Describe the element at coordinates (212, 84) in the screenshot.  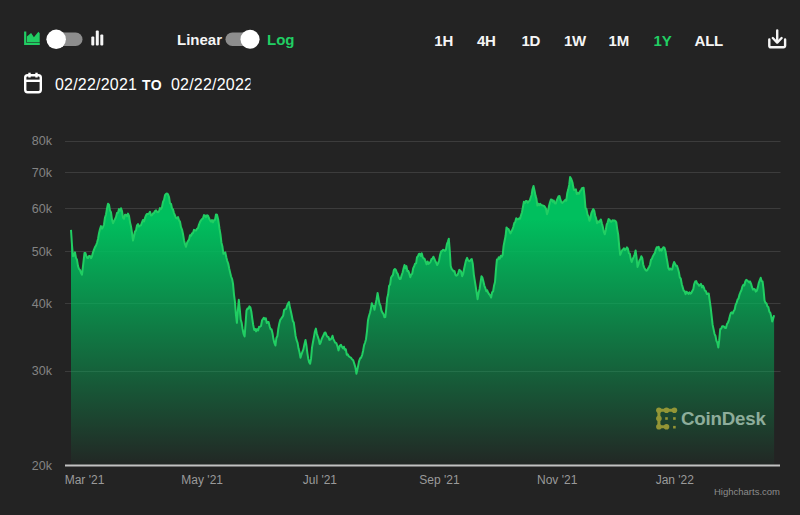
I see `svg-text: 02/22/2022` at that location.